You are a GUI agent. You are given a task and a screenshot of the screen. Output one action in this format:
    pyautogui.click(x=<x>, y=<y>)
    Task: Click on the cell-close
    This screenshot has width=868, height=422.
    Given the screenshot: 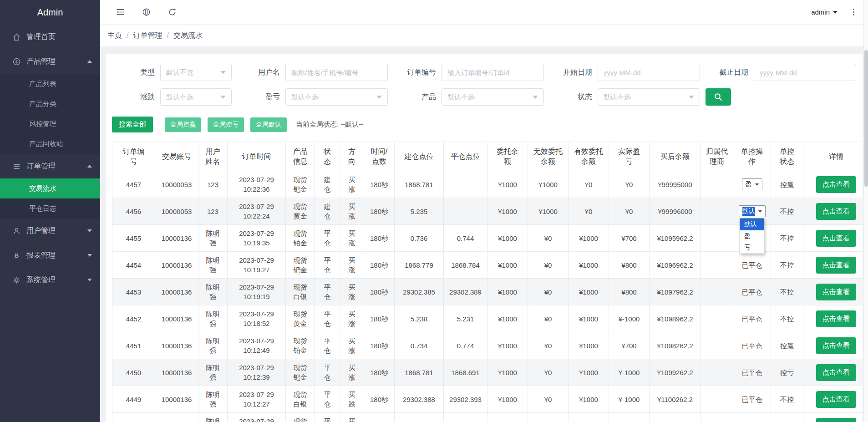 What is the action you would take?
    pyautogui.click(x=466, y=185)
    